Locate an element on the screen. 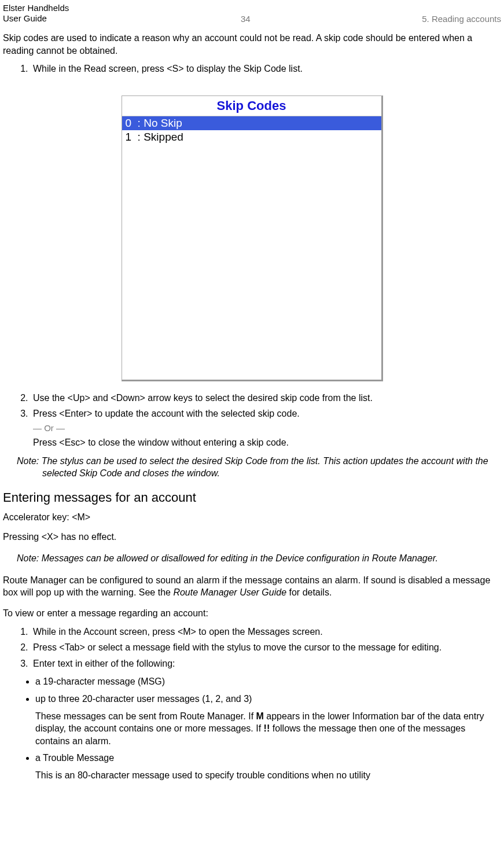 The image size is (504, 864). window-title: Skip Codes is located at coordinates (252, 106).